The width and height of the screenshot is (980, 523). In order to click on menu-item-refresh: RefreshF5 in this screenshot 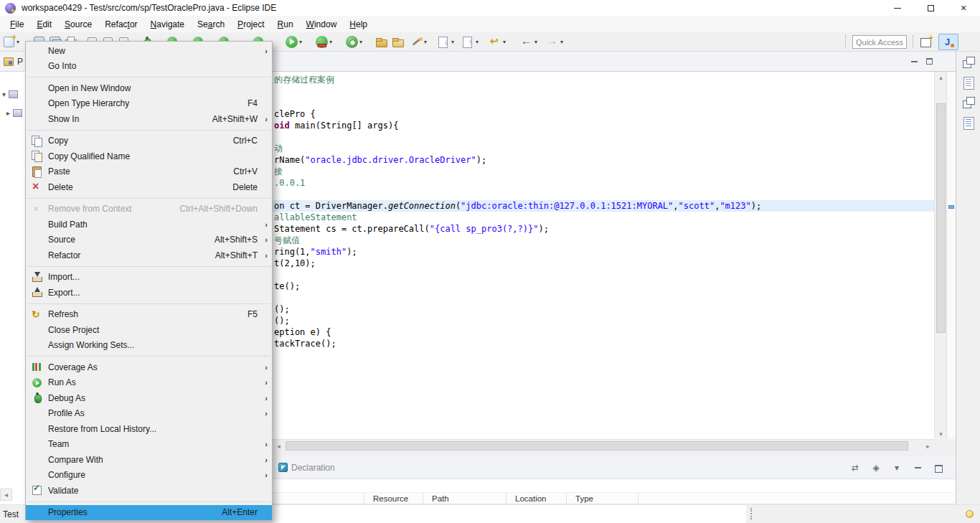, I will do `click(149, 315)`.